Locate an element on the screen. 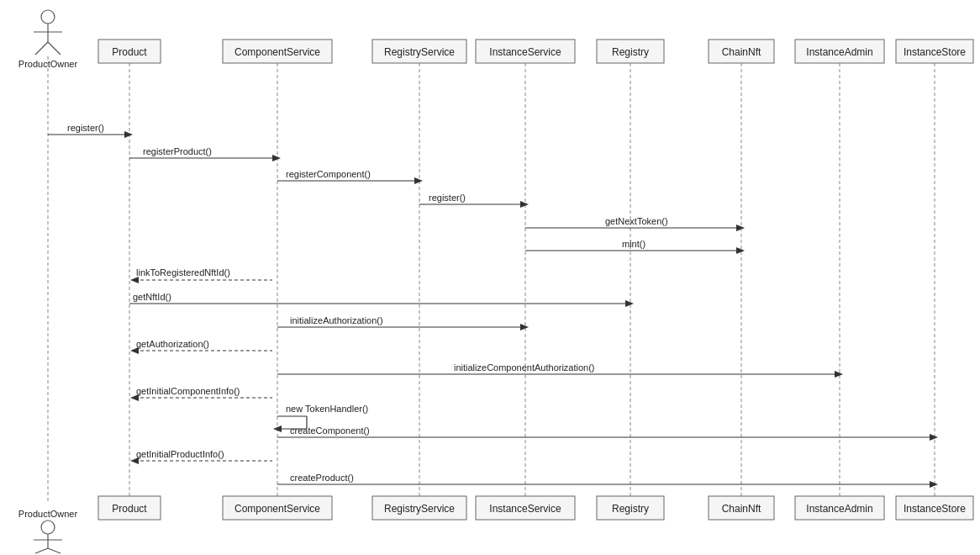 Image resolution: width=980 pixels, height=555 pixels. lifeline-instancestore-top-label: InstanceStore is located at coordinates (935, 52).